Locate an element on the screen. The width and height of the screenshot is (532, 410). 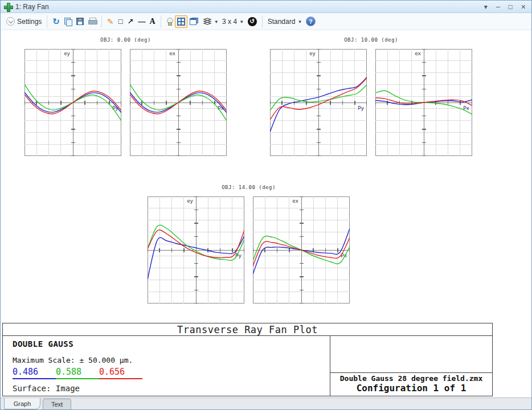
copy-button is located at coordinates (68, 22).